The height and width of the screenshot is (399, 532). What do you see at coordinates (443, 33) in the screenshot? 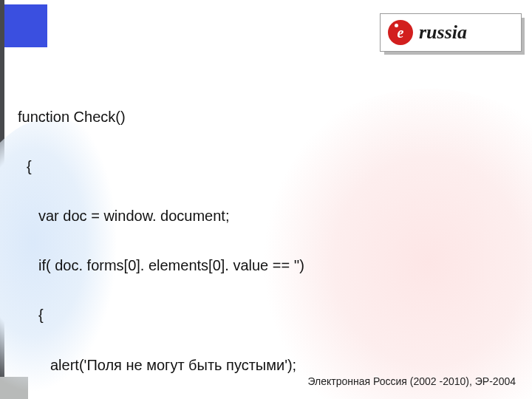
I see `logo-text: russia` at bounding box center [443, 33].